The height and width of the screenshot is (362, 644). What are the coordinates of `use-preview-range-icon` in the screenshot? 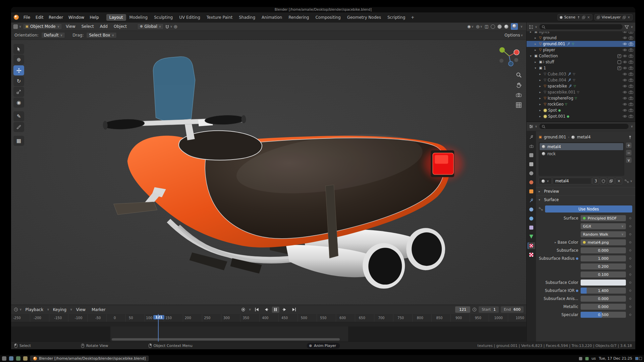 It's located at (474, 310).